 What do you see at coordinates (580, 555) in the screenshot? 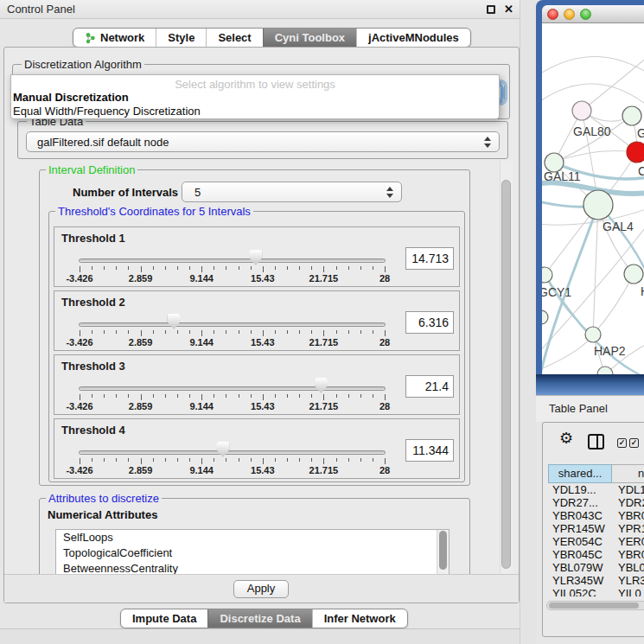
I see `cell-shared-name: YBR045C` at bounding box center [580, 555].